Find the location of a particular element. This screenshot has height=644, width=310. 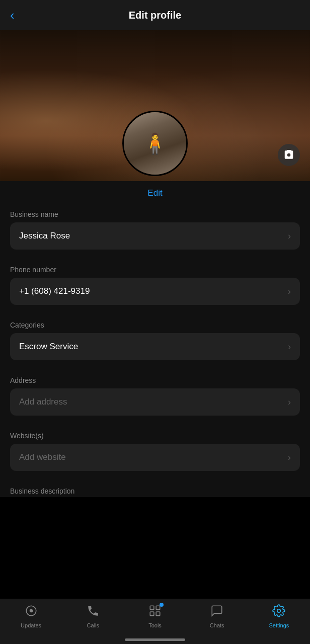

categories-label: Categories is located at coordinates (155, 321).